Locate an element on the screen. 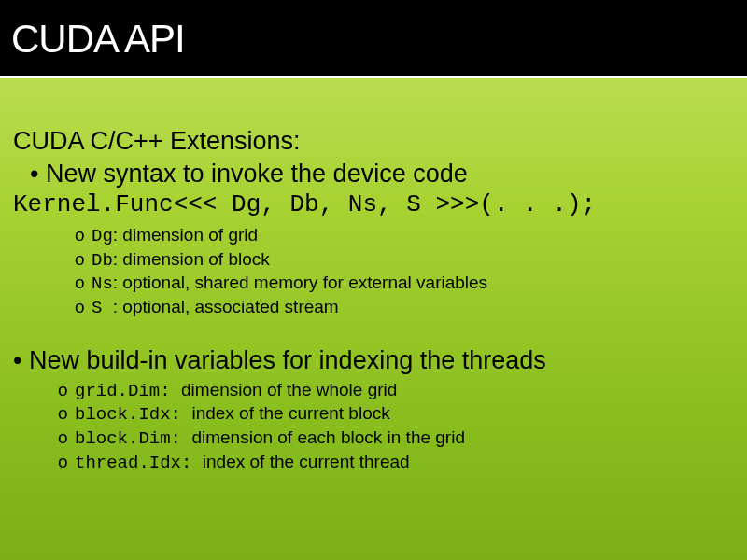 The image size is (747, 560). param-symbol: Db is located at coordinates (103, 260).